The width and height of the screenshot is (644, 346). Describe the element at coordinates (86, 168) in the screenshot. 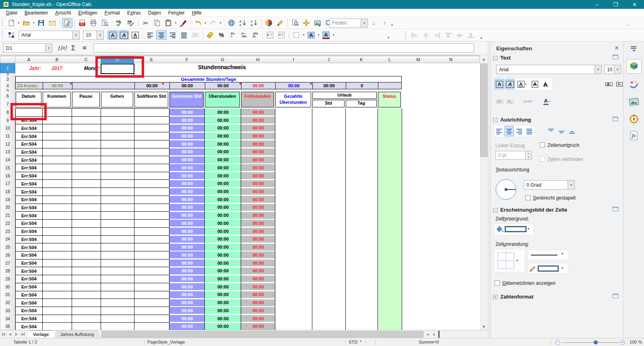

I see `cell-C15` at that location.